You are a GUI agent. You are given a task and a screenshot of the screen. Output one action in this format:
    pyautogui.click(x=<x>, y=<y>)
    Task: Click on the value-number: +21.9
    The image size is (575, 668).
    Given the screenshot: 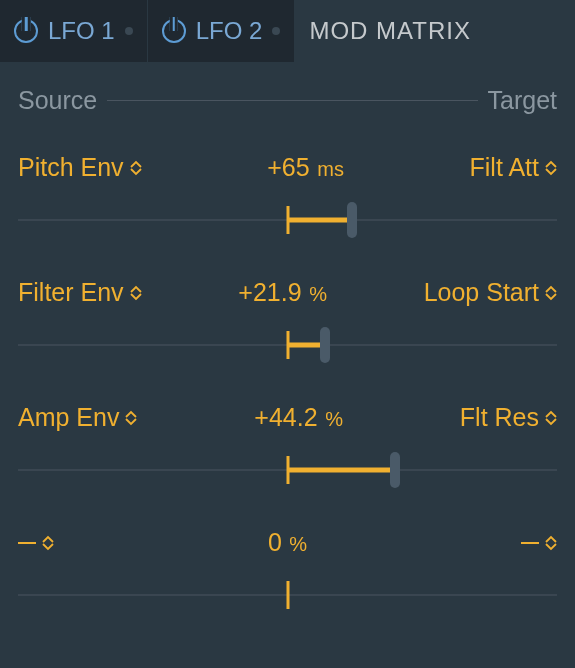 What is the action you would take?
    pyautogui.click(x=270, y=292)
    